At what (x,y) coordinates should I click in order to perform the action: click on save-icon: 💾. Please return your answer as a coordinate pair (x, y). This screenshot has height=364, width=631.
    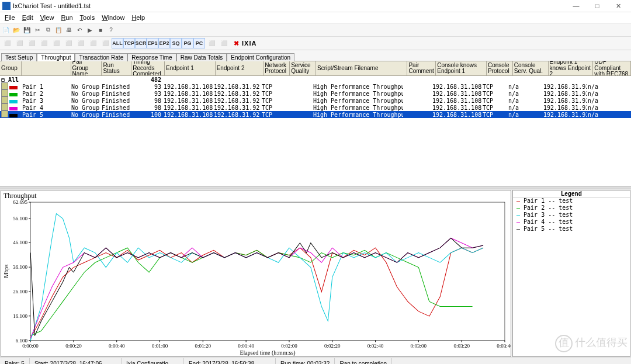
    Looking at the image, I should click on (27, 30).